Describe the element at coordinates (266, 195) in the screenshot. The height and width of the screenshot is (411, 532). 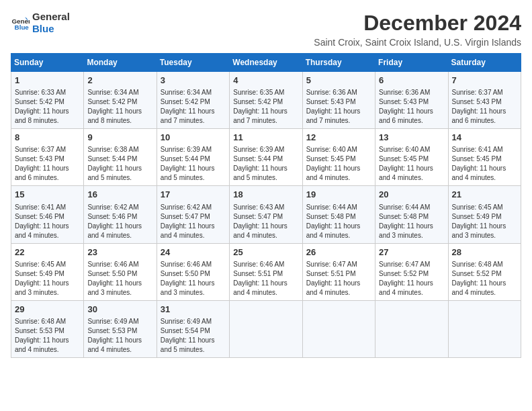
I see `day-number: 18` at that location.